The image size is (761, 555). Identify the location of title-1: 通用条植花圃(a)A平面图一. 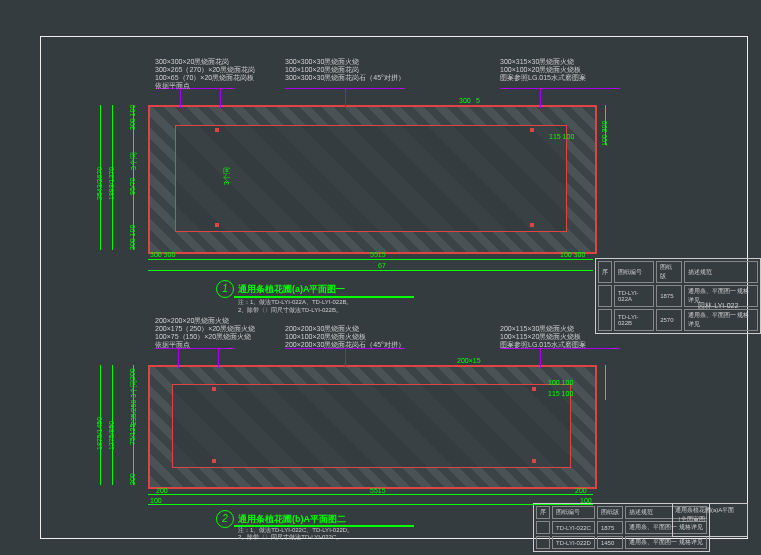
(292, 290).